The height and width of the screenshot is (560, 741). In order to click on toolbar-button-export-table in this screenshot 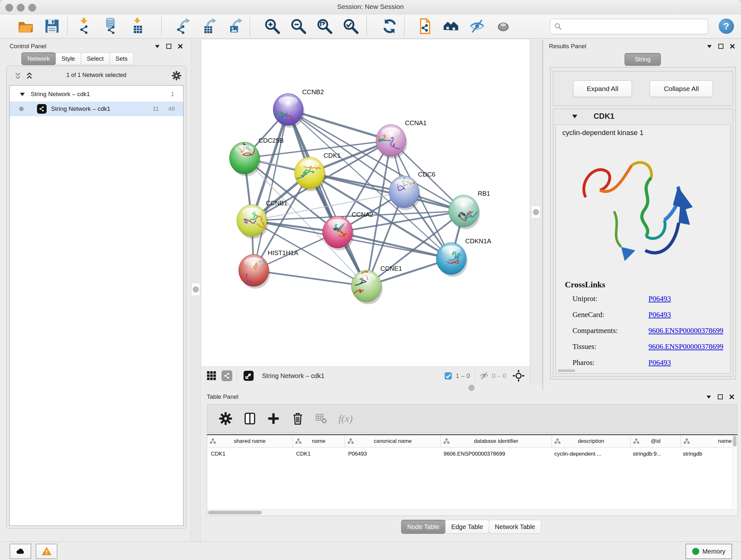, I will do `click(210, 26)`.